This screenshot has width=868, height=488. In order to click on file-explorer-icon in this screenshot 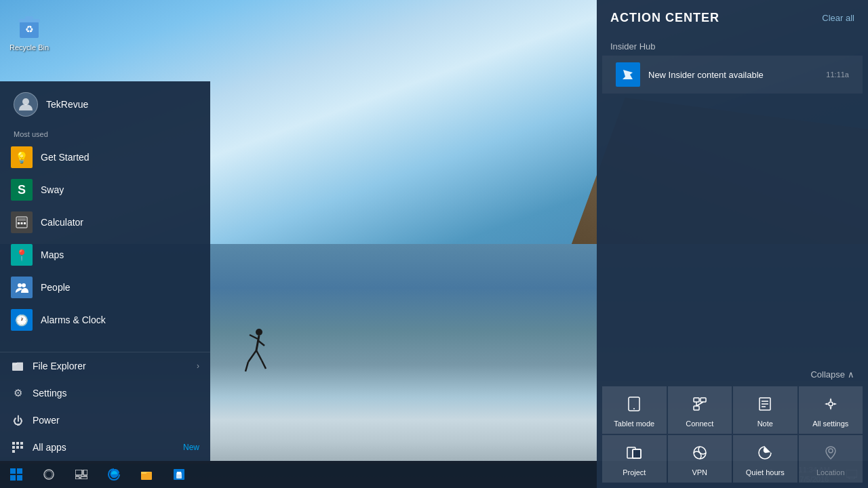, I will do `click(18, 366)`.